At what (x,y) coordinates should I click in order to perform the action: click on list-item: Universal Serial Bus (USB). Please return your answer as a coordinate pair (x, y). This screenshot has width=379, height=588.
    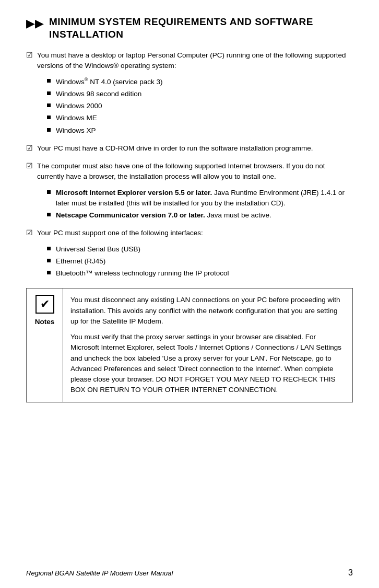
    Looking at the image, I should click on (200, 249).